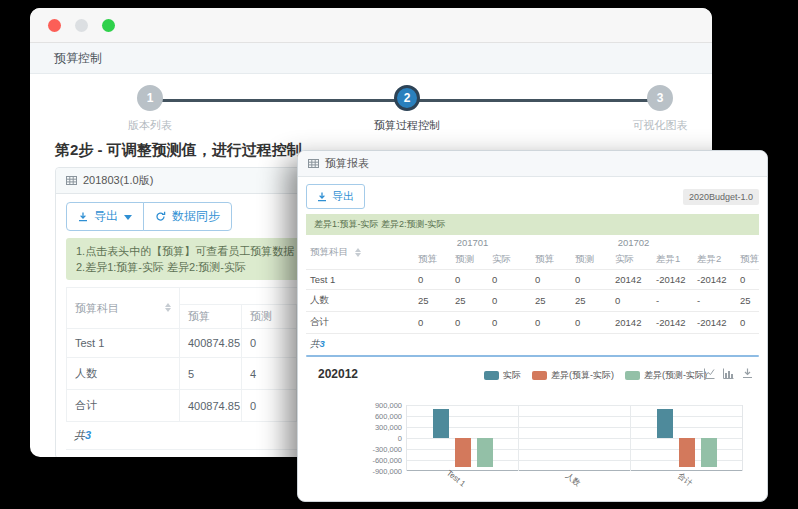  Describe the element at coordinates (407, 98) in the screenshot. I see `step-2-circle: 2` at that location.